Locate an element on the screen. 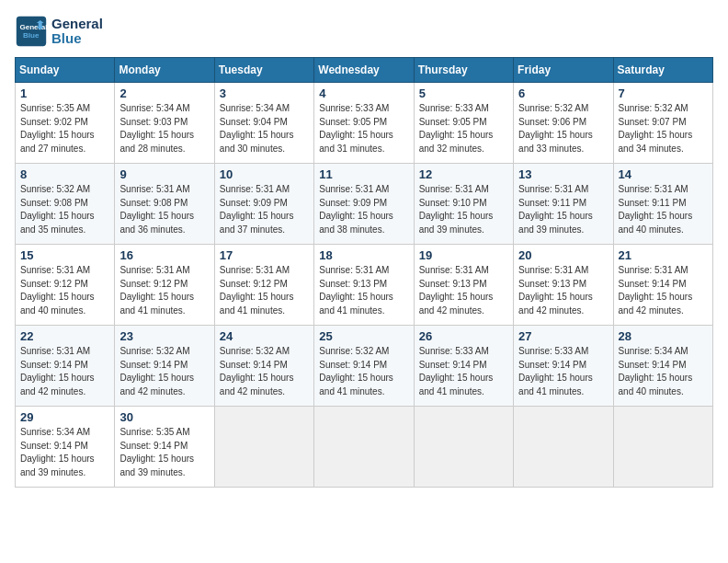  daylight-label: Daylight: 15 hours and 42 minutes. is located at coordinates (156, 385).